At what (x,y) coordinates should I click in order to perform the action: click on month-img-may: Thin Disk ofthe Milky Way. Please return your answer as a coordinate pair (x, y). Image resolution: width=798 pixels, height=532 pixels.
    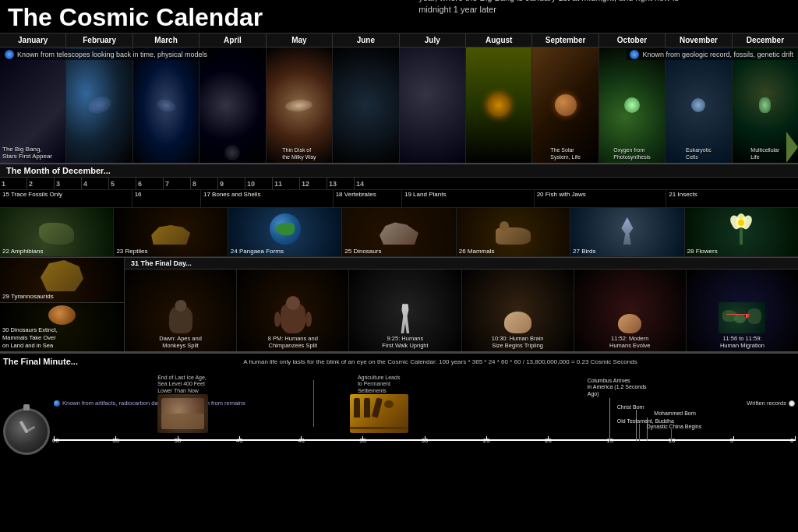
    Looking at the image, I should click on (299, 105).